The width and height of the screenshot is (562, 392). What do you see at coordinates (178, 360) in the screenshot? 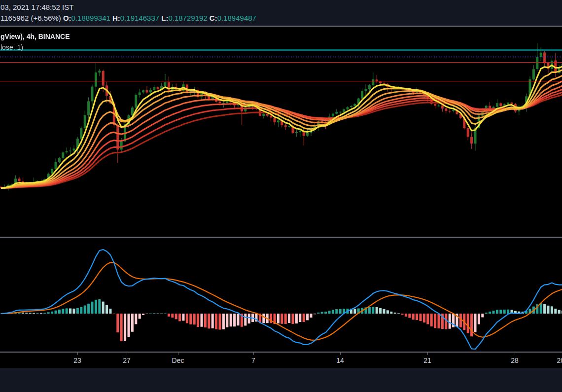
I see `time-axis-label: Dec` at bounding box center [178, 360].